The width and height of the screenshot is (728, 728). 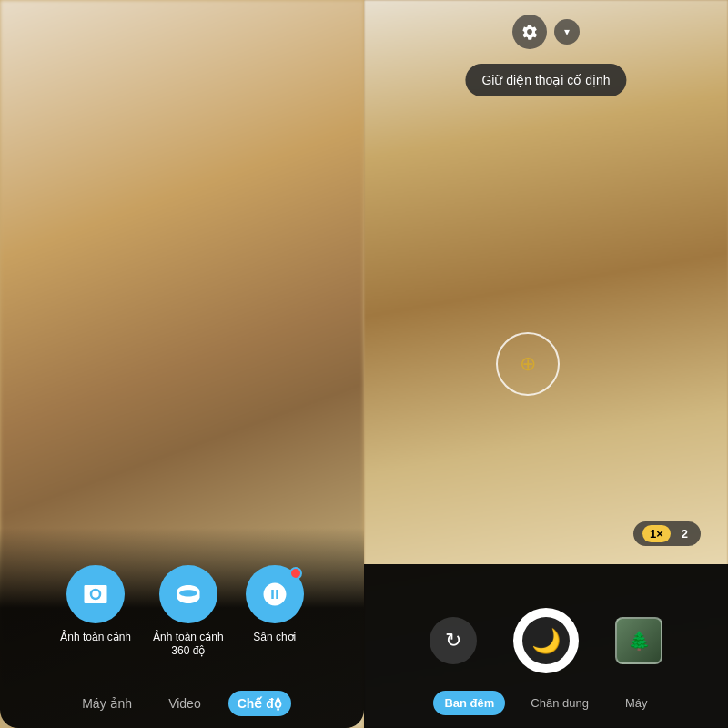 What do you see at coordinates (546, 641) in the screenshot?
I see `shutter-row: ↻ 🌙 🌲` at bounding box center [546, 641].